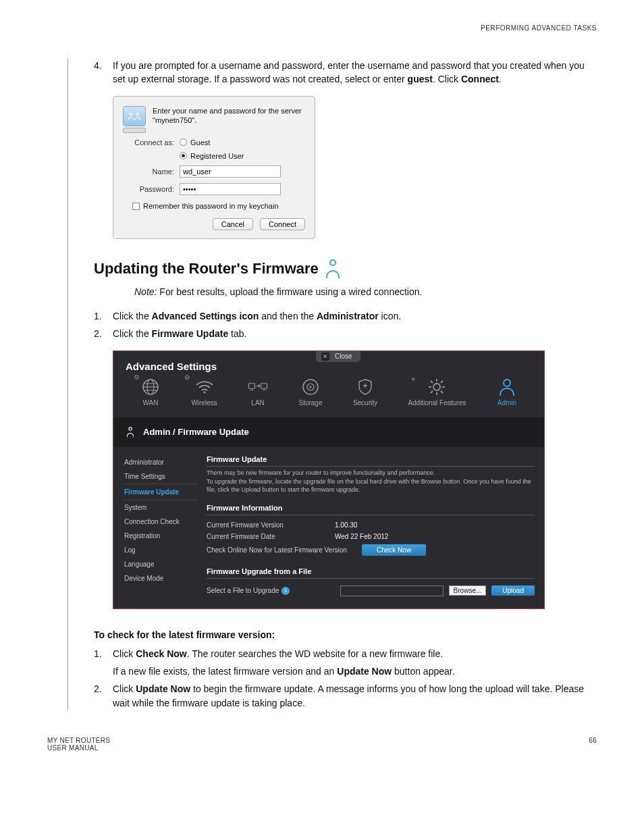 This screenshot has width=644, height=834. I want to click on label-text: Select a File to Upgrade, so click(243, 590).